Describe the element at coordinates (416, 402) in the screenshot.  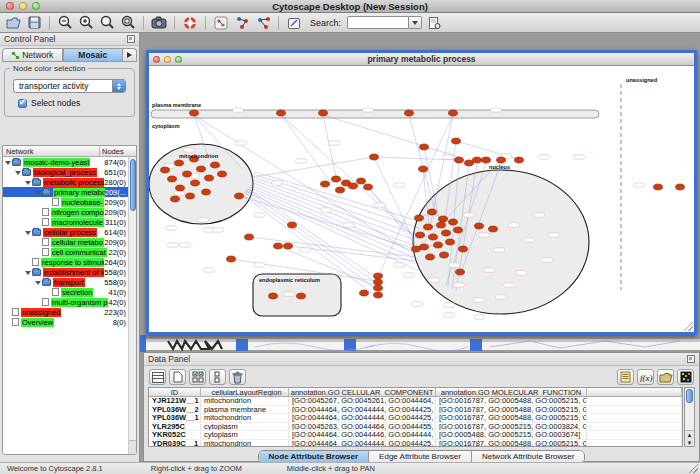
I see `table-row: YJR121W__1mitochondrion[GO:0045267, GO:0…` at that location.